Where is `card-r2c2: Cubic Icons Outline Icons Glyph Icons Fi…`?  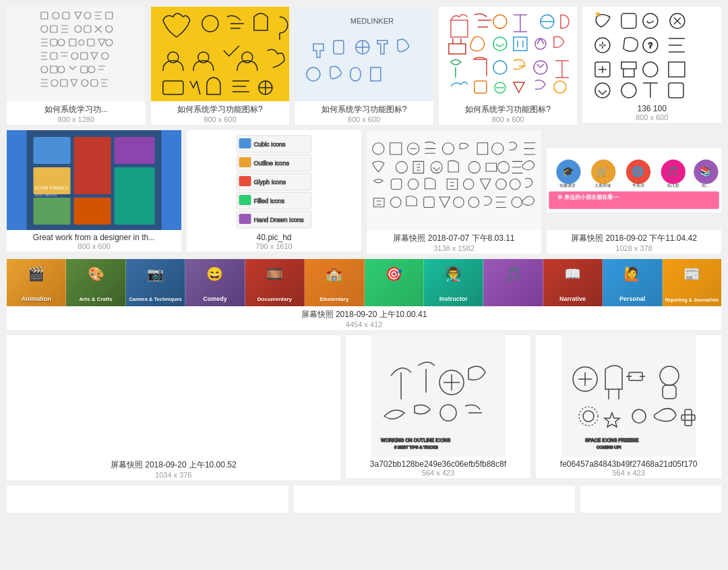
card-r2c2: Cubic Icons Outline Icons Glyph Icons Fi… is located at coordinates (274, 191).